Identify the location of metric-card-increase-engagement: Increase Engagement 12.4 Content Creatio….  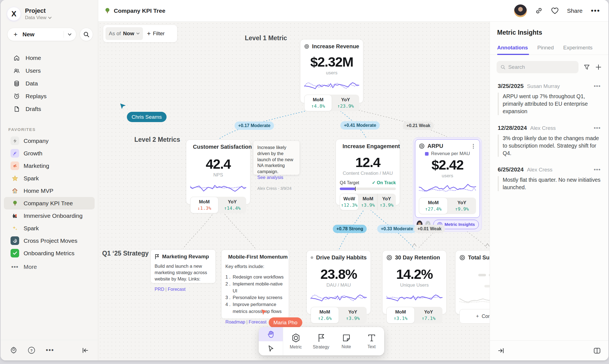
(368, 172).